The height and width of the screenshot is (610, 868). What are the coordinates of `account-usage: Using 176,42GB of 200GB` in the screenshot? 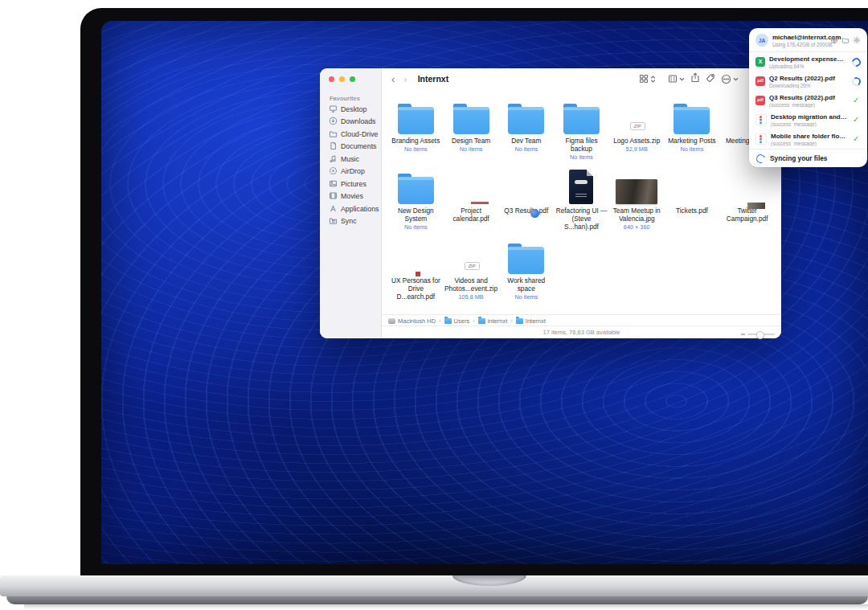 It's located at (799, 45).